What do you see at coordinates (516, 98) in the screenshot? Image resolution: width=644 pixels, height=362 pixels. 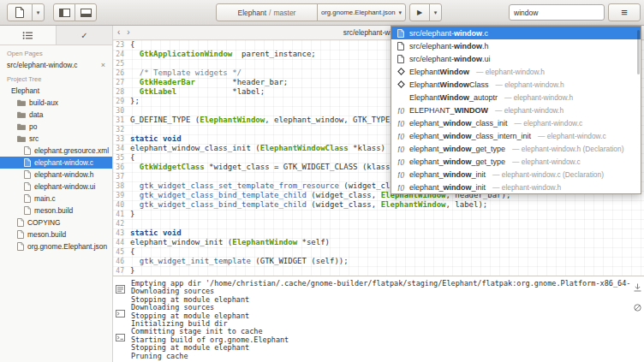 I see `search-result: ElephantWindow_autoptr— elephant-window.…` at bounding box center [516, 98].